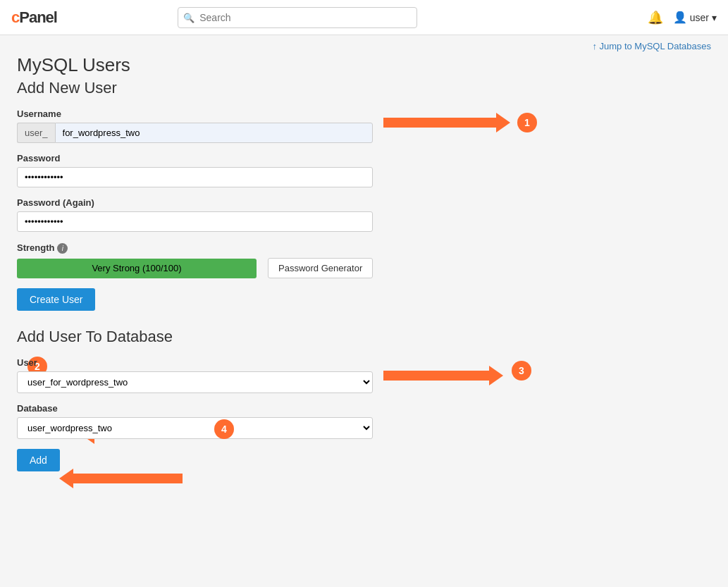 The width and height of the screenshot is (728, 587). What do you see at coordinates (364, 114) in the screenshot?
I see `username-label: Username` at bounding box center [364, 114].